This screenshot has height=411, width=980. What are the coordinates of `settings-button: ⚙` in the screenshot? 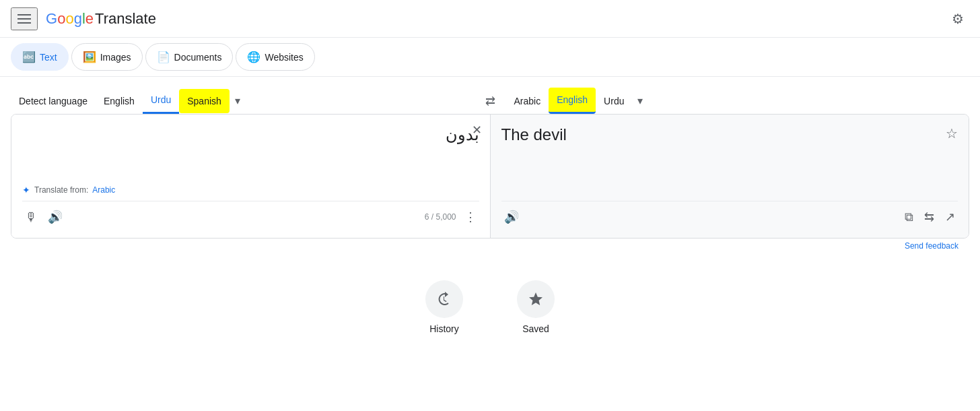 It's located at (958, 19).